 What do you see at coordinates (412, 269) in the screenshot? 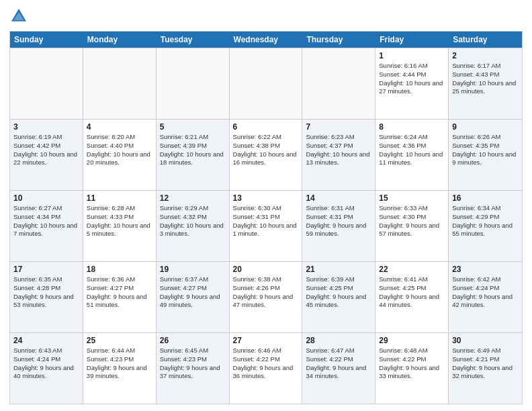
I see `day-number: 22` at bounding box center [412, 269].